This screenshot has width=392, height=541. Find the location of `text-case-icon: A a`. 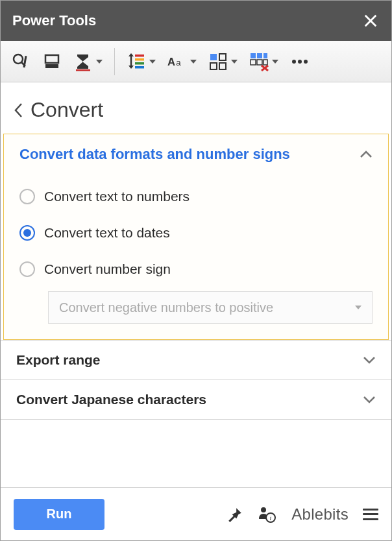

text-case-icon: A a is located at coordinates (177, 62).